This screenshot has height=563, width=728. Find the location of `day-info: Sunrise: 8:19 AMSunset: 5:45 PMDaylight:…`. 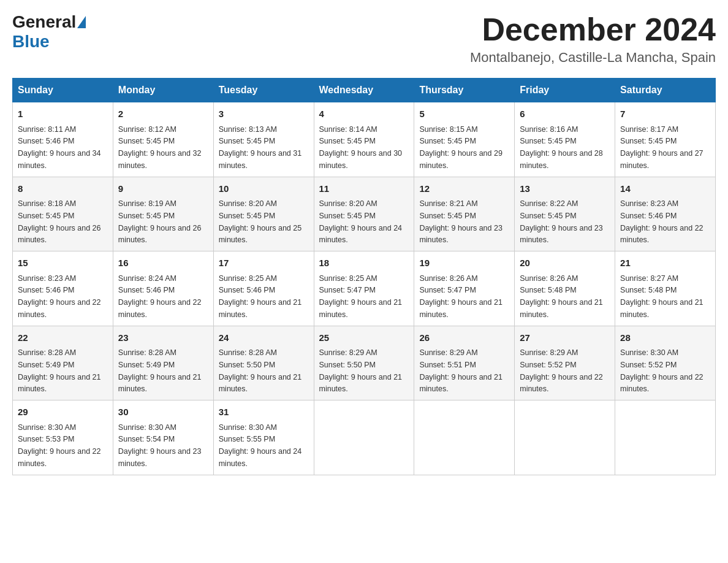

day-info: Sunrise: 8:19 AMSunset: 5:45 PMDaylight:… is located at coordinates (160, 222).